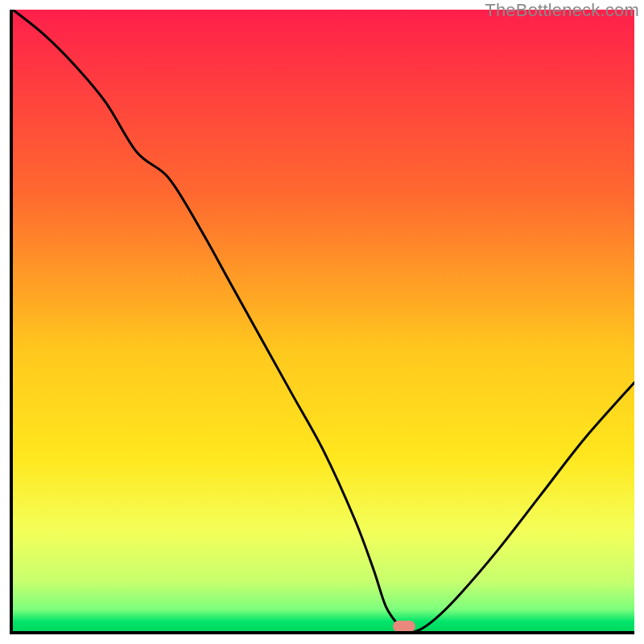 This screenshot has height=644, width=644. Describe the element at coordinates (404, 626) in the screenshot. I see `optimal-point-marker` at that location.